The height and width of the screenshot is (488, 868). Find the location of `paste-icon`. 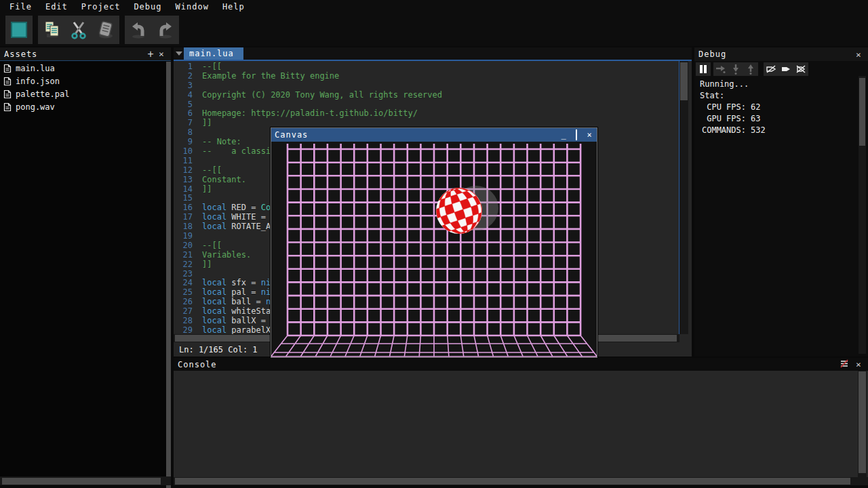

paste-icon is located at coordinates (106, 30).